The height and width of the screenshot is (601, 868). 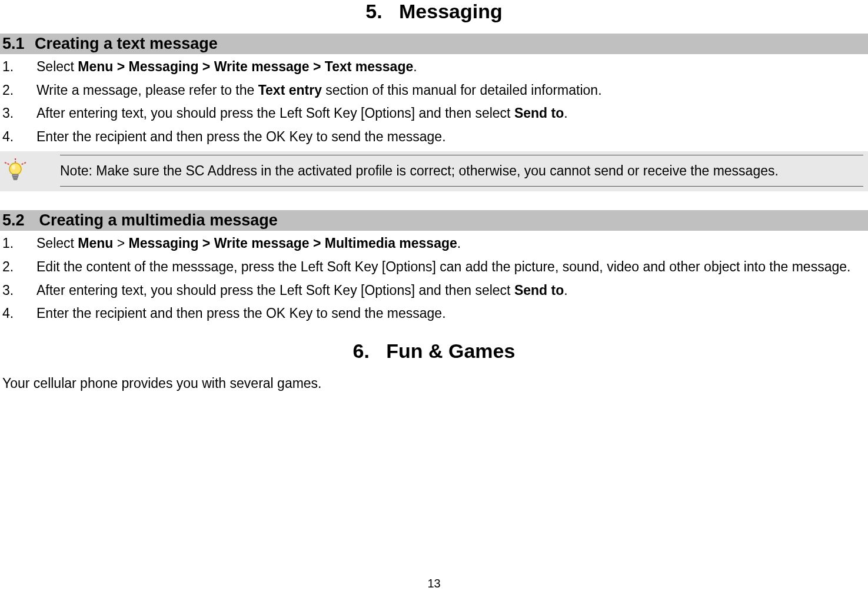 I want to click on chapter-6-title: 6. Fun & Games, so click(x=434, y=351).